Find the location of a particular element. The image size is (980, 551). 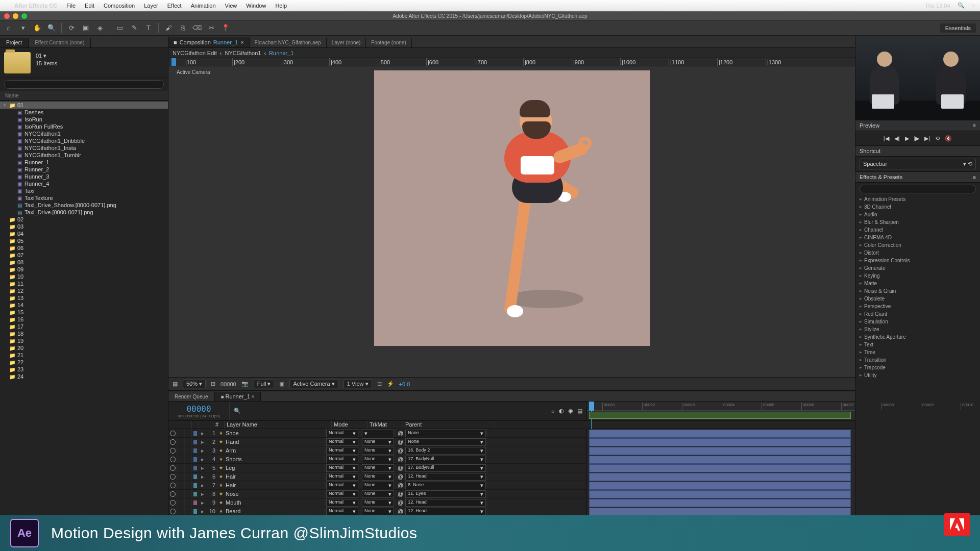

track-area is located at coordinates (721, 472).